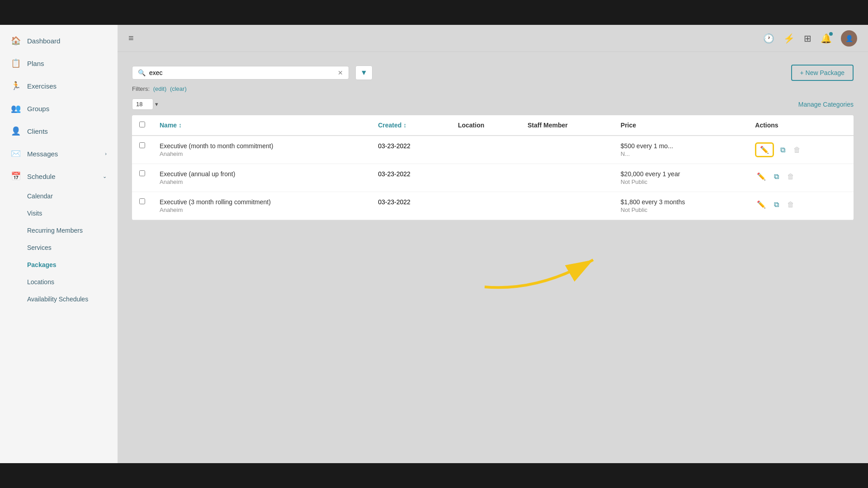 The height and width of the screenshot is (488, 868). Describe the element at coordinates (434, 13) in the screenshot. I see `top-bar` at that location.